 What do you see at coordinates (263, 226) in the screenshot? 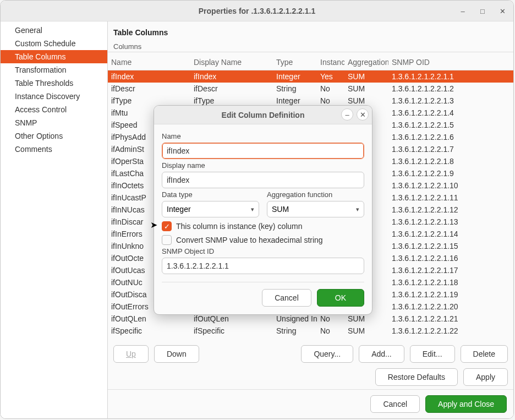
I see `instance-checkbox-row: ✓ This column is instance (key) column` at bounding box center [263, 226].